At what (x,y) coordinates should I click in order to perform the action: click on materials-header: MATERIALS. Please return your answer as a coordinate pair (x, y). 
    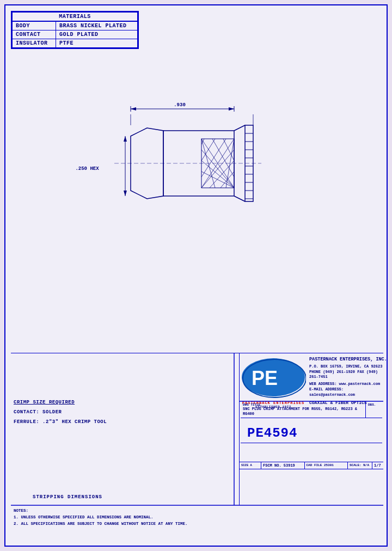
    Looking at the image, I should click on (75, 17).